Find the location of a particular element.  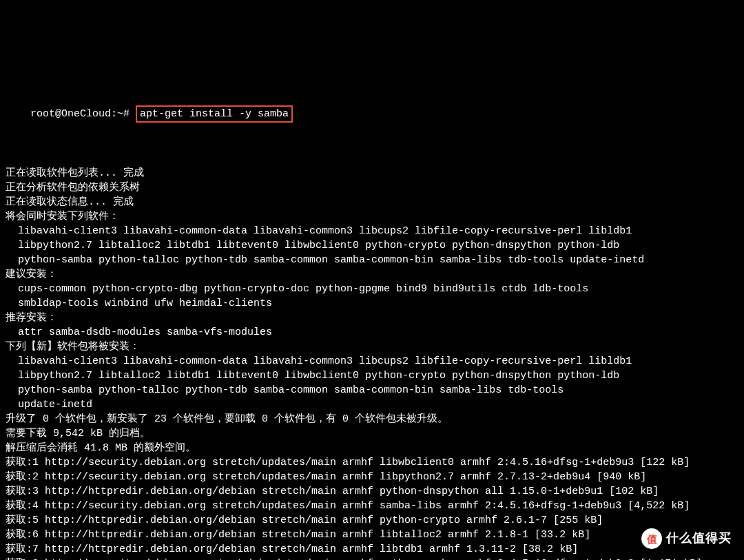

output-line: 推荐安装： is located at coordinates (372, 318).